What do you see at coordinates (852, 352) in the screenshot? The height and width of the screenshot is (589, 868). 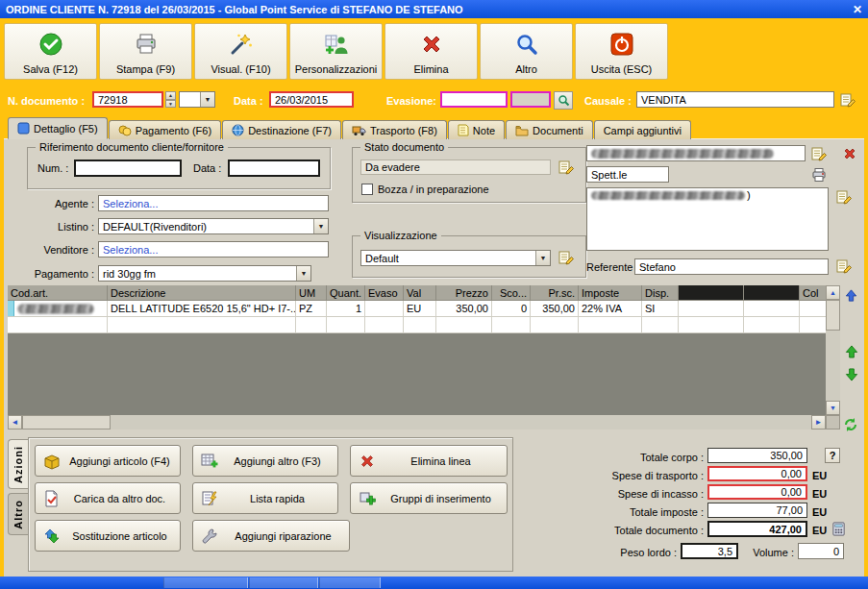 I see `move-line-up-button` at bounding box center [852, 352].